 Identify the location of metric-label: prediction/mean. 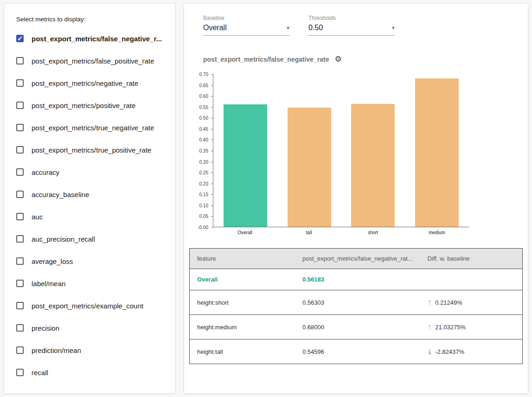
(57, 351).